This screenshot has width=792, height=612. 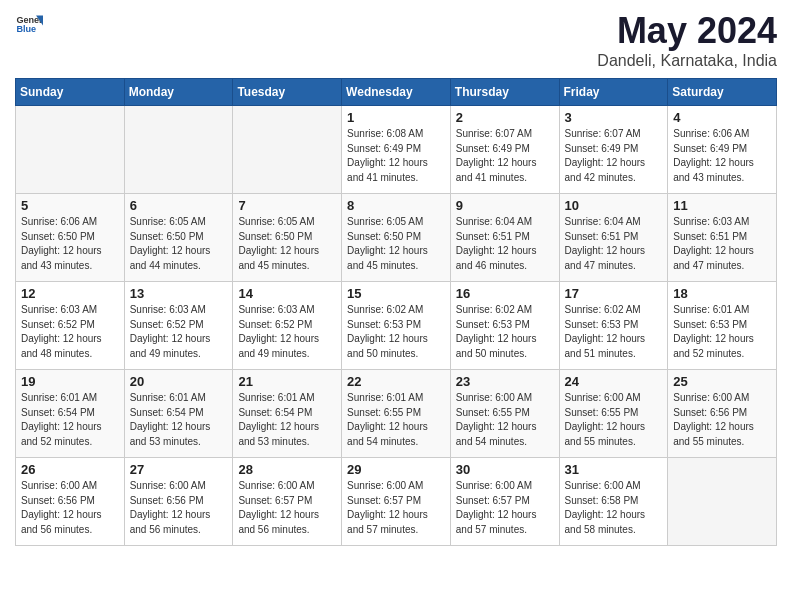 What do you see at coordinates (70, 294) in the screenshot?
I see `day-number: 12` at bounding box center [70, 294].